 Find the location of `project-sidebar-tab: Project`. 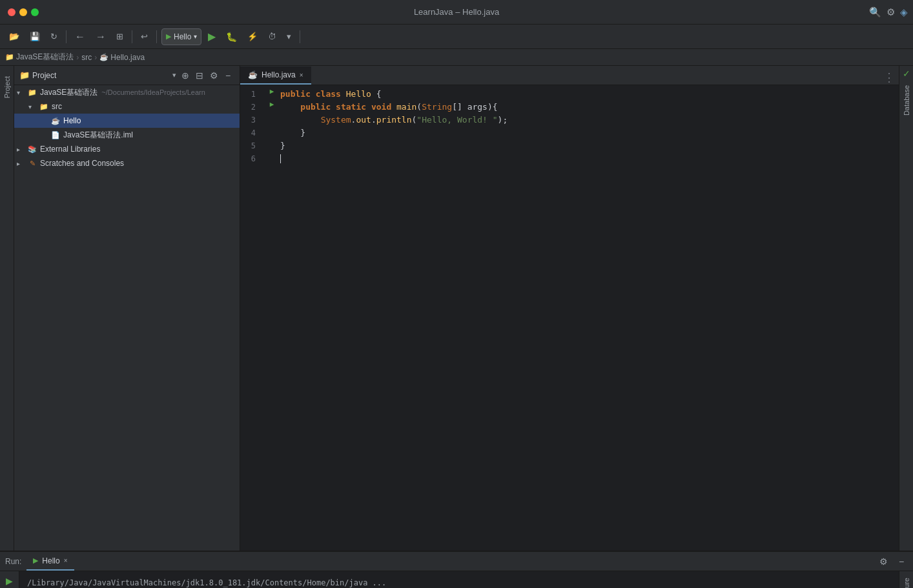

project-sidebar-tab: Project is located at coordinates (7, 309).